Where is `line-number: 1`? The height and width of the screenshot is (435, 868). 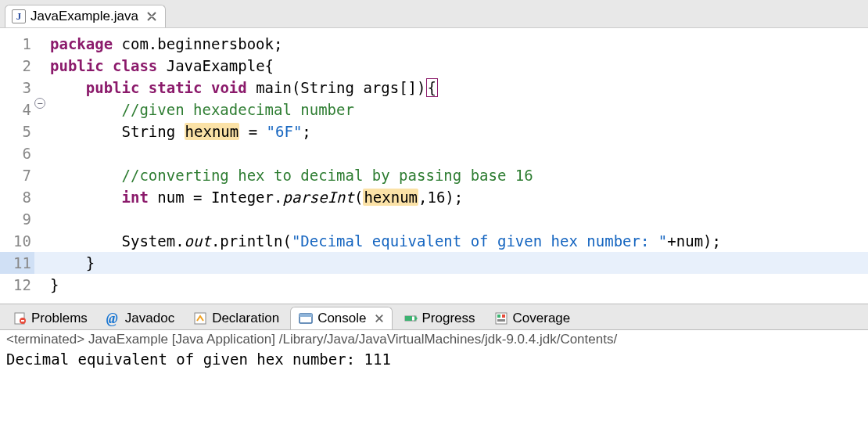 line-number: 1 is located at coordinates (17, 44).